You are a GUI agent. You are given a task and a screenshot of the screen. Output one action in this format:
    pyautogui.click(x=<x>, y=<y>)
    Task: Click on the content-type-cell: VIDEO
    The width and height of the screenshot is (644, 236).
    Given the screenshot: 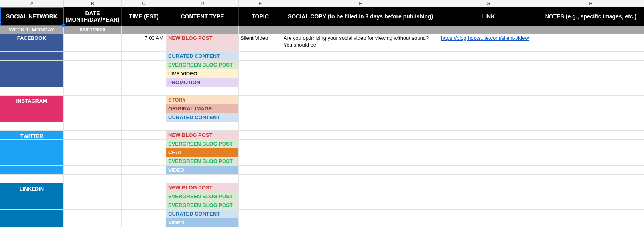 What is the action you would take?
    pyautogui.click(x=203, y=170)
    